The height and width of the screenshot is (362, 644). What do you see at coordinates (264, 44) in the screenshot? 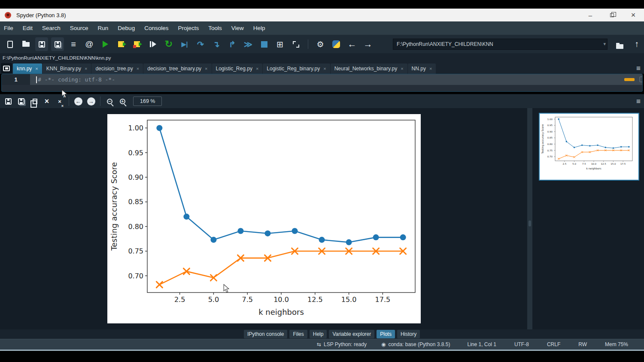
I see `debug-stop-button` at bounding box center [264, 44].